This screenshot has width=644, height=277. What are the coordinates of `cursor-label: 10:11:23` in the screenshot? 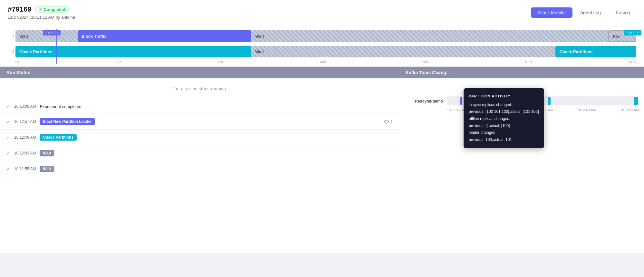 It's located at (52, 33).